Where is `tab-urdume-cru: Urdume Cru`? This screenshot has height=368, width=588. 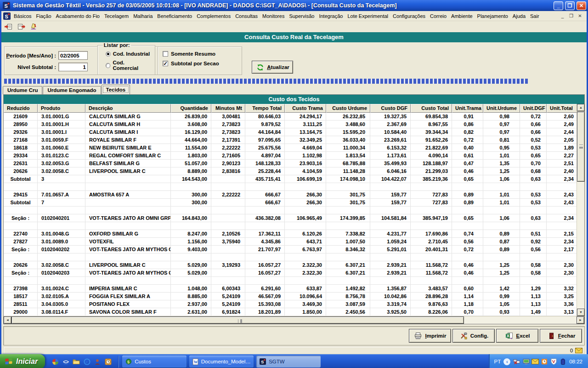
tab-urdume-cru: Urdume Cru is located at coordinates (23, 90).